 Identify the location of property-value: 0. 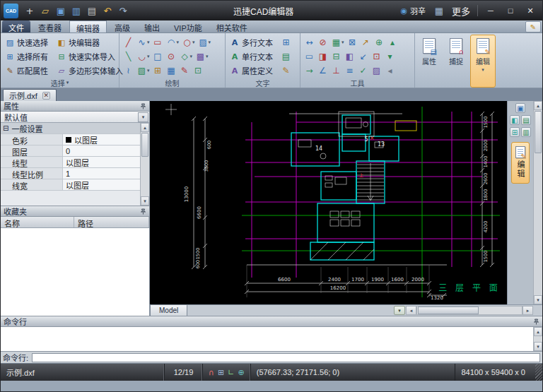
(102, 151).